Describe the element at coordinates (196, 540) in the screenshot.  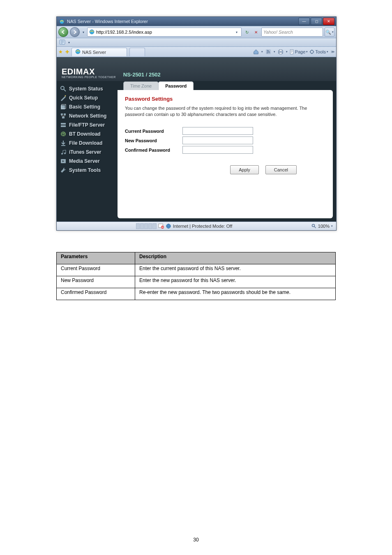
I see `page-number: 30` at that location.